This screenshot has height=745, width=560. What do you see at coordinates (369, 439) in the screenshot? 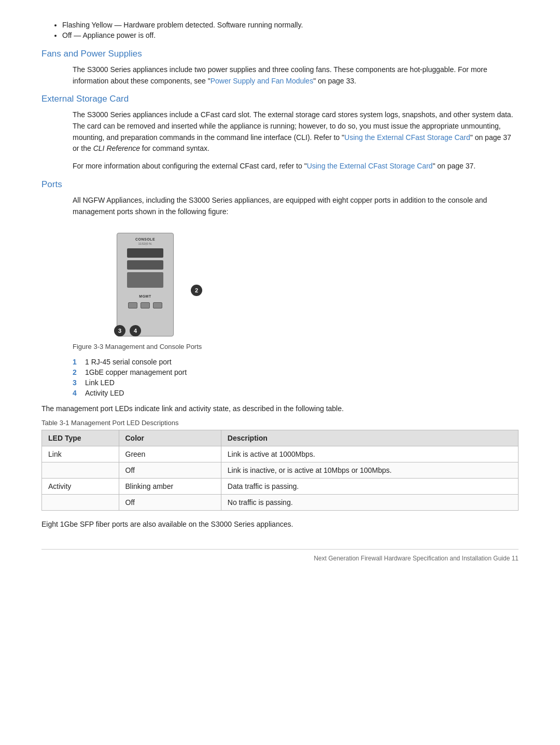
I see `table-header-description: Description` at bounding box center [369, 439].